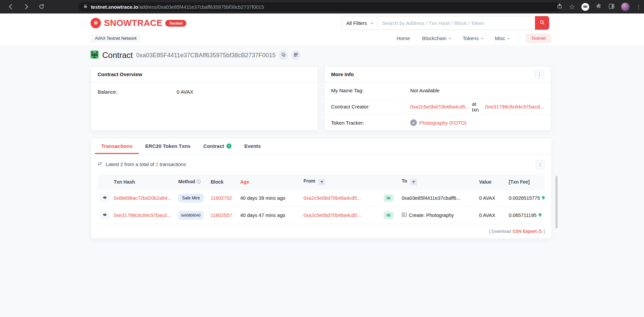 This screenshot has width=644, height=317. Describe the element at coordinates (143, 198) in the screenshot. I see `txn-hash-link: 0x8b698ac72bd20b2a64...` at that location.